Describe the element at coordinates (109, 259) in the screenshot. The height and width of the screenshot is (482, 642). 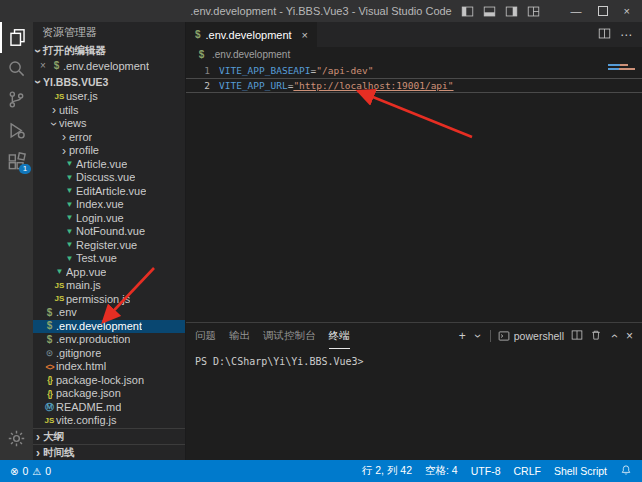
I see `file-item: ▼Test.vue` at that location.